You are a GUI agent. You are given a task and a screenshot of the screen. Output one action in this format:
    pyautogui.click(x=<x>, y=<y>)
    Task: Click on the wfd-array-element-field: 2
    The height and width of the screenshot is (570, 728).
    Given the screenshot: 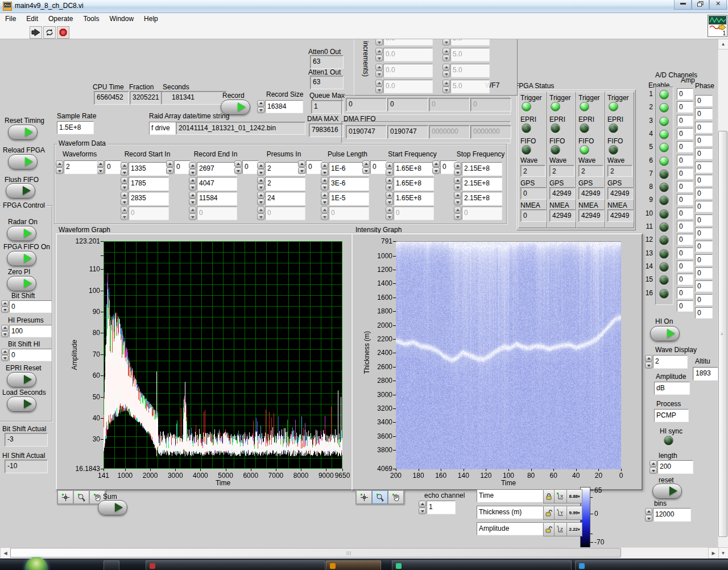 What is the action you would take?
    pyautogui.click(x=286, y=184)
    